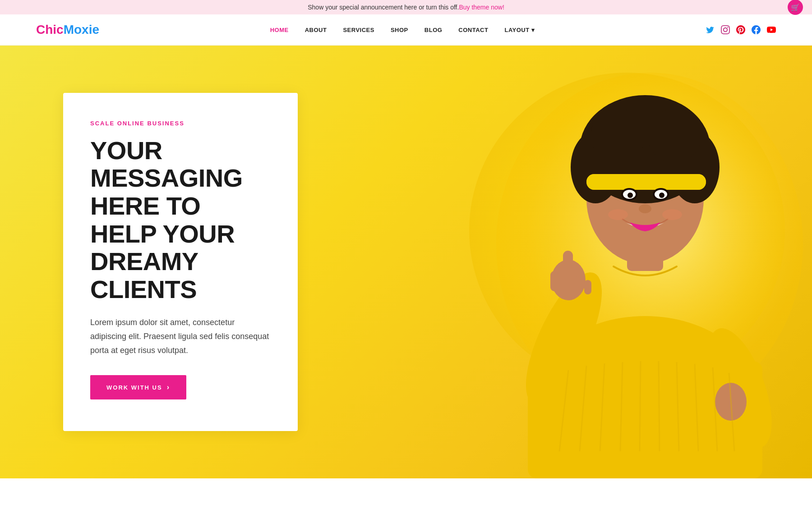  Describe the element at coordinates (741, 30) in the screenshot. I see `pinterest-icon` at that location.